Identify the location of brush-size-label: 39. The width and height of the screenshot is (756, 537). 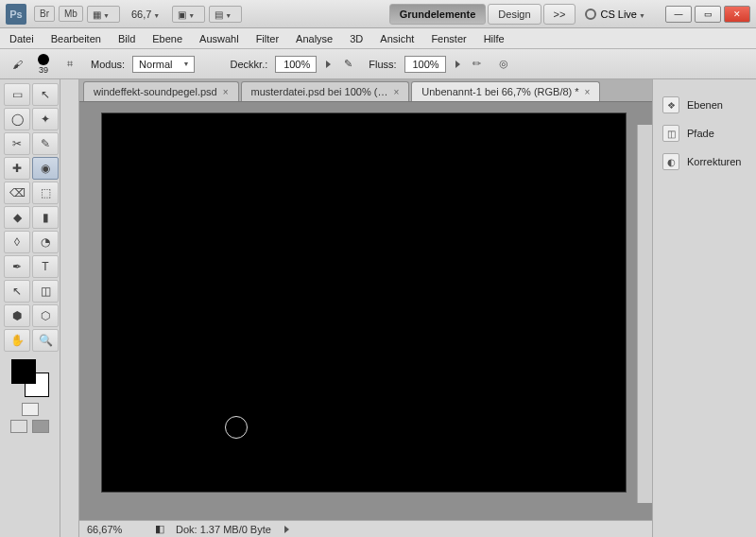
(43, 70).